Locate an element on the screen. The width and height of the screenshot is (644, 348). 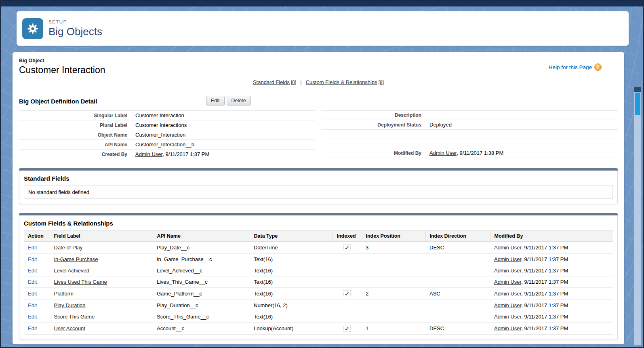
index-position-cell: 1 is located at coordinates (394, 329).